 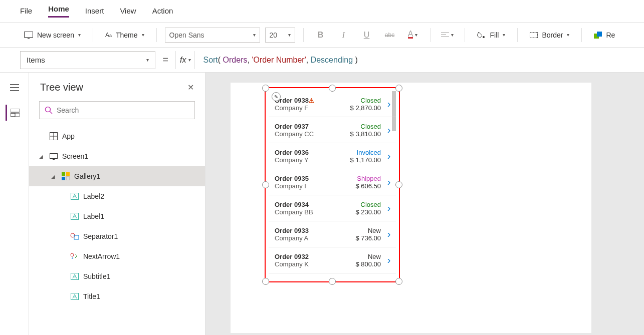 What do you see at coordinates (117, 136) in the screenshot?
I see `tree-node-app: App` at bounding box center [117, 136].